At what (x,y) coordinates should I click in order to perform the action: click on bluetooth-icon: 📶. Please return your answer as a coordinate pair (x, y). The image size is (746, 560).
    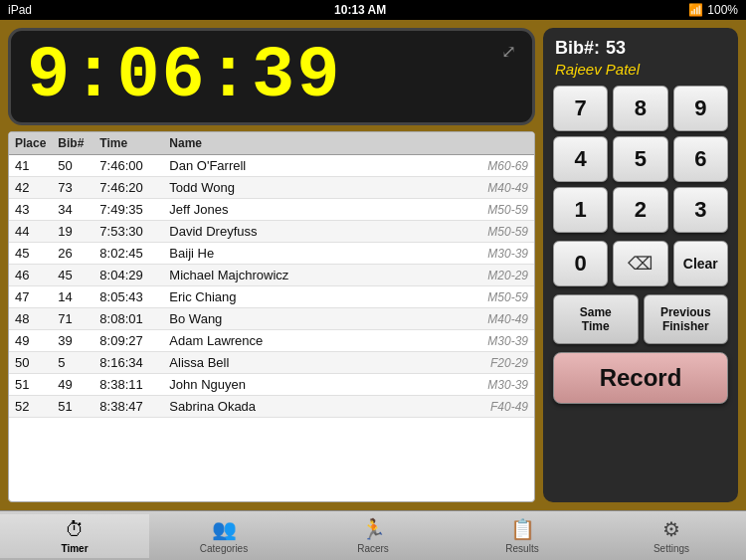
    Looking at the image, I should click on (696, 10).